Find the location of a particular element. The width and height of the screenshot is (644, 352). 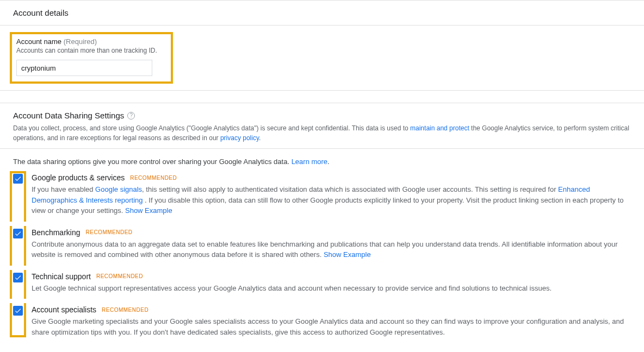

option-description: If you have enabled Google signals, this… is located at coordinates (331, 200).